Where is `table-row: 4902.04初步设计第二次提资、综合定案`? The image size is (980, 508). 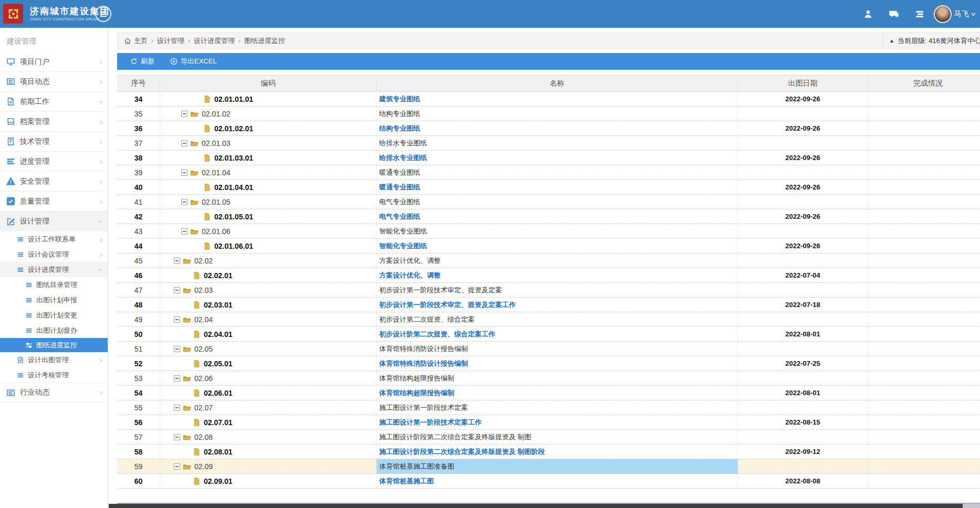
table-row: 4902.04初步设计第二次提资、综合定案 is located at coordinates (548, 320).